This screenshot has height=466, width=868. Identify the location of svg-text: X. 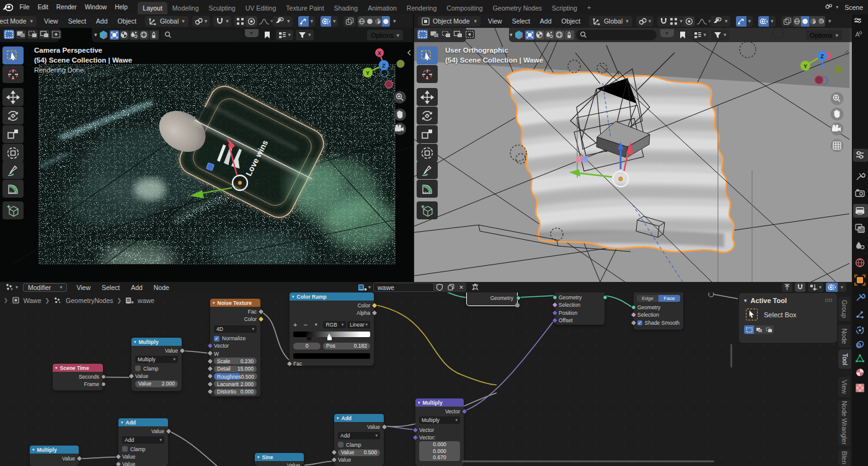
(379, 53).